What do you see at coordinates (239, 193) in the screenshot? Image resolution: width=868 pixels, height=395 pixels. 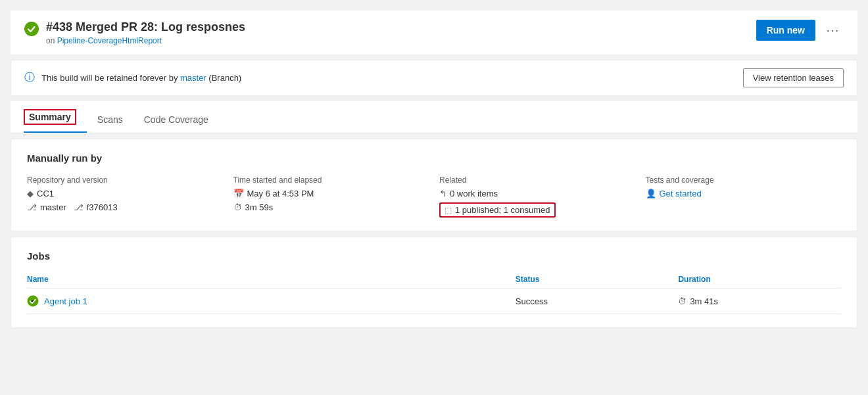 I see `calendar-icon: 📅` at bounding box center [239, 193].